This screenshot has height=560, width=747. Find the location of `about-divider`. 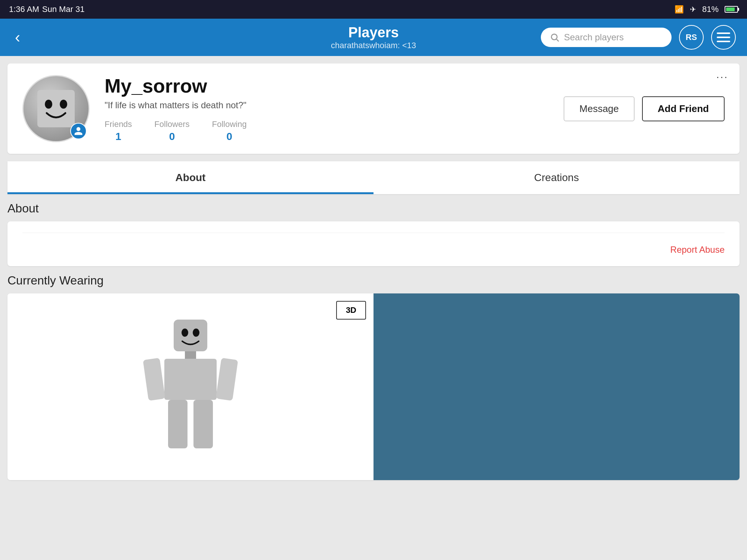

about-divider is located at coordinates (374, 233).